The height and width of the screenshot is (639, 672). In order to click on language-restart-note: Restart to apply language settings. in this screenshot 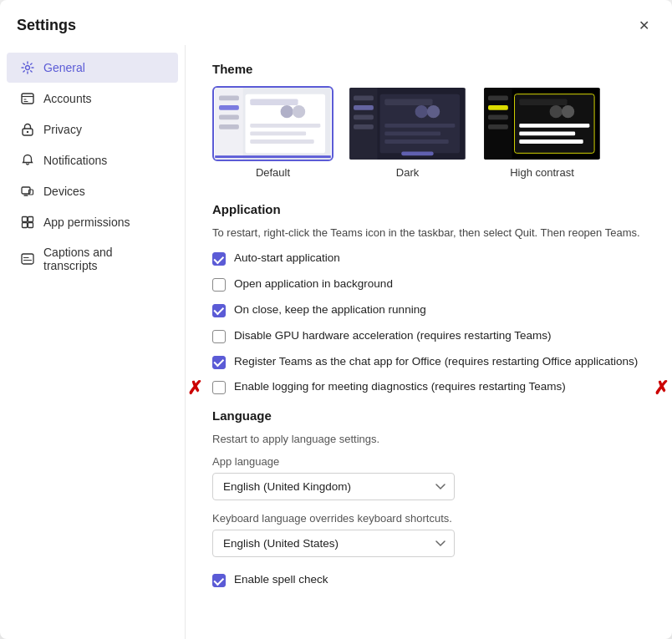, I will do `click(429, 439)`.